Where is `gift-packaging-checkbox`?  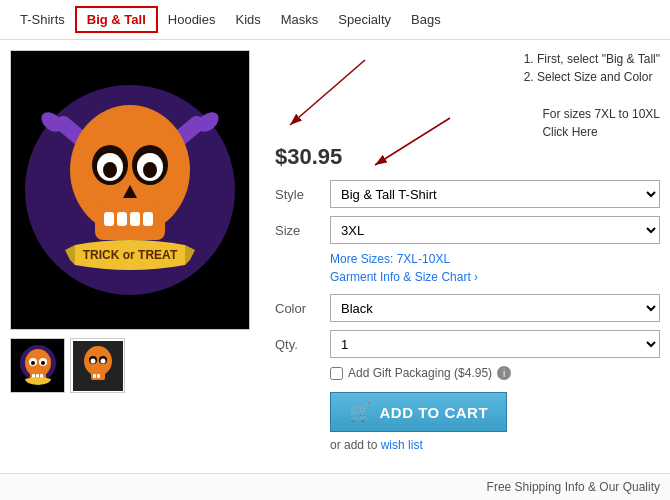
gift-packaging-checkbox is located at coordinates (336, 374).